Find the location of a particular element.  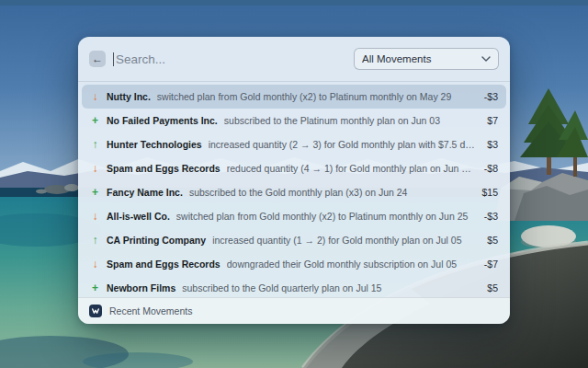

movement-amount: $7 is located at coordinates (492, 121).